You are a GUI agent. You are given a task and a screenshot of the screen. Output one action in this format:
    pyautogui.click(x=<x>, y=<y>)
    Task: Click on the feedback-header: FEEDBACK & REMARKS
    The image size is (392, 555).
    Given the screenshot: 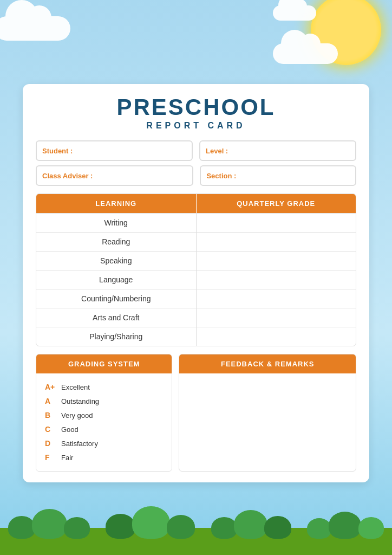 What is the action you would take?
    pyautogui.click(x=267, y=364)
    